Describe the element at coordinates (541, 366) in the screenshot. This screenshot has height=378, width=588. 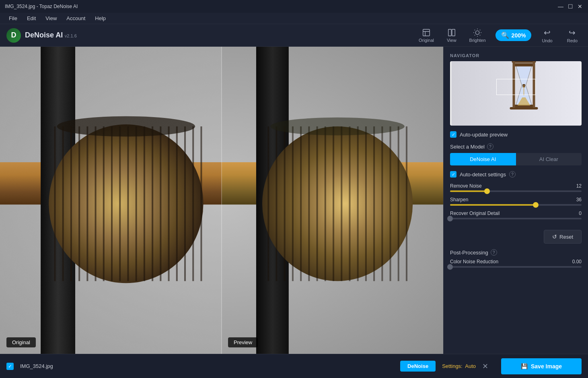
I see `save-image-button: 💾 Save Image` at that location.